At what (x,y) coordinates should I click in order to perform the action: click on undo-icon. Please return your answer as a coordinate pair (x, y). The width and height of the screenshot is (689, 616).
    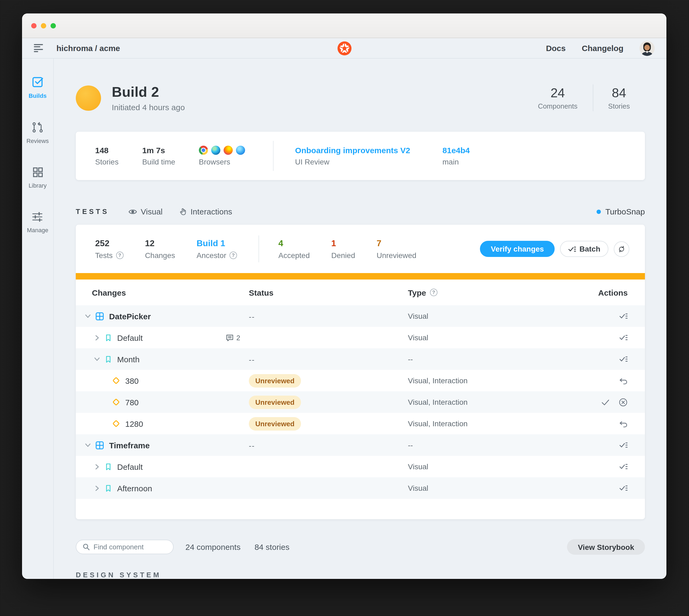
    Looking at the image, I should click on (623, 424).